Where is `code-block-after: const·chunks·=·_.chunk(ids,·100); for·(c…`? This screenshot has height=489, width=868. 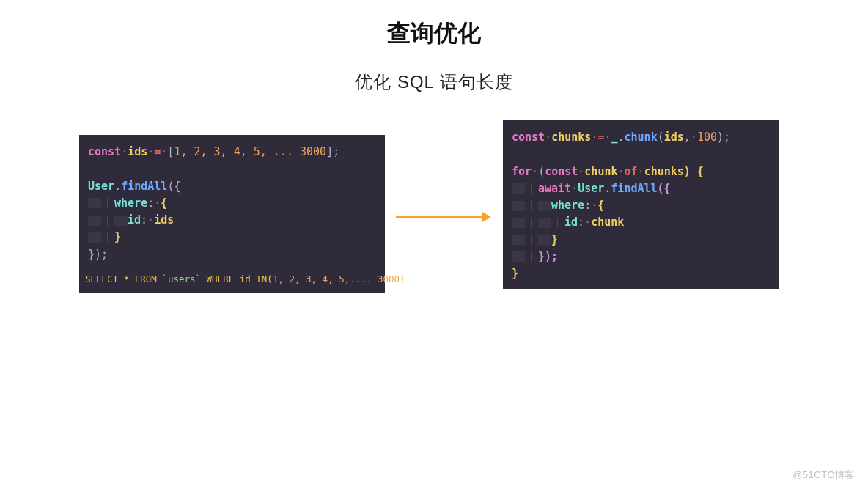 code-block-after: const·chunks·=·_.chunk(ids,·100); for·(c… is located at coordinates (641, 205).